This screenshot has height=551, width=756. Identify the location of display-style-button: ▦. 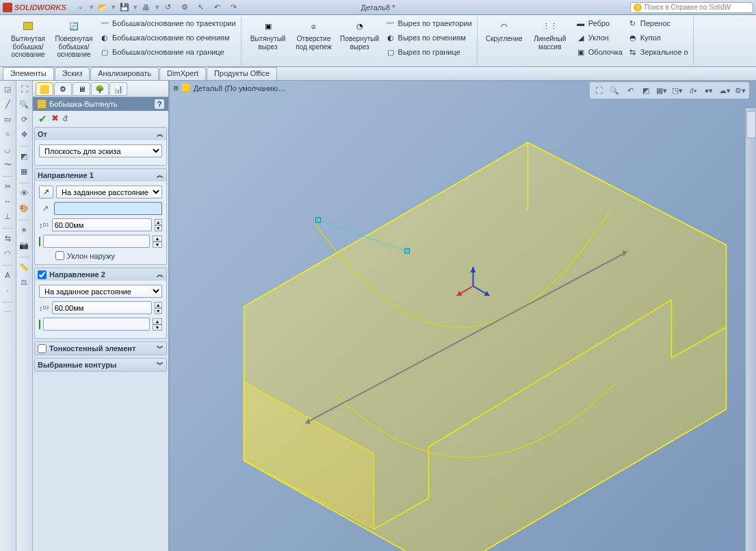
(24, 171).